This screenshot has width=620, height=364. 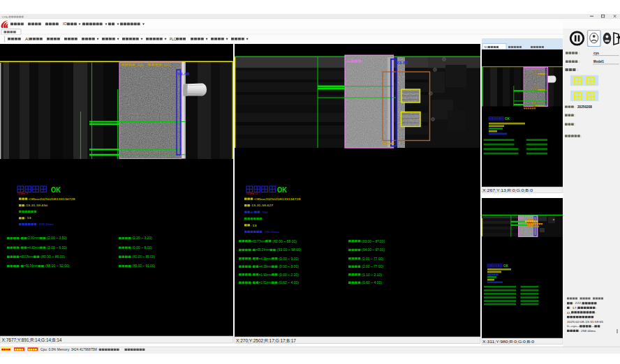 I want to click on svg-text: 13-31-59-650, so click(x=37, y=205).